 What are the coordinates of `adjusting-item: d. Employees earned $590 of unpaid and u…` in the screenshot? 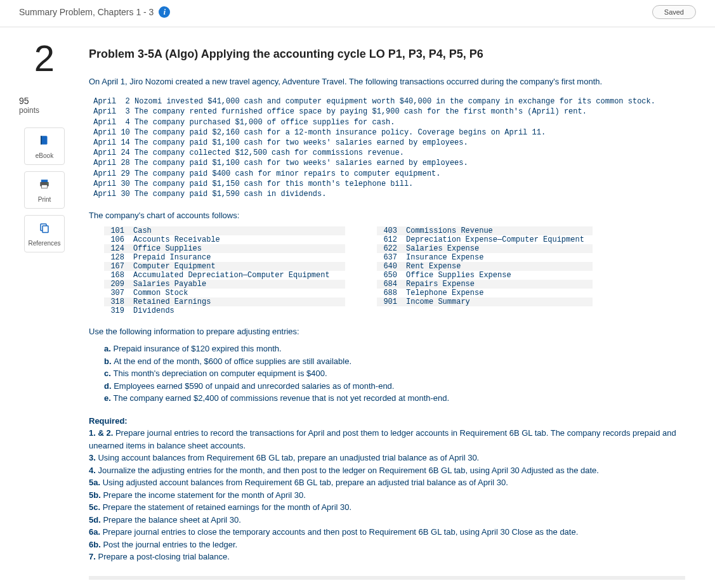 It's located at (395, 386).